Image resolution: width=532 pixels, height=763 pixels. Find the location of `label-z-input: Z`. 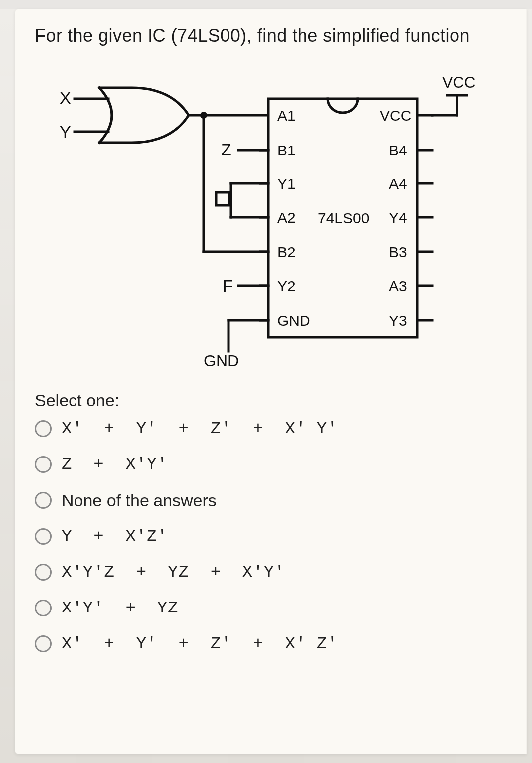

label-z-input: Z is located at coordinates (227, 150).